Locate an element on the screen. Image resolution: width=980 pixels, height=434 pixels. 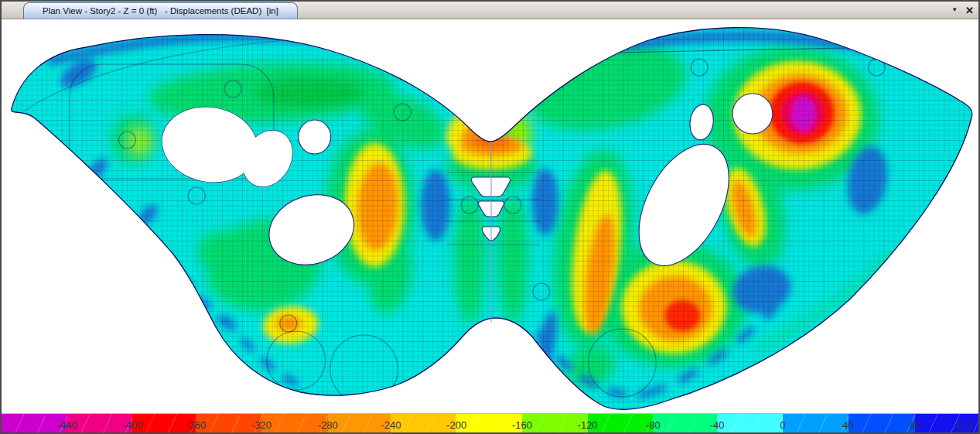
legend-tick-label: -240 is located at coordinates (391, 424).